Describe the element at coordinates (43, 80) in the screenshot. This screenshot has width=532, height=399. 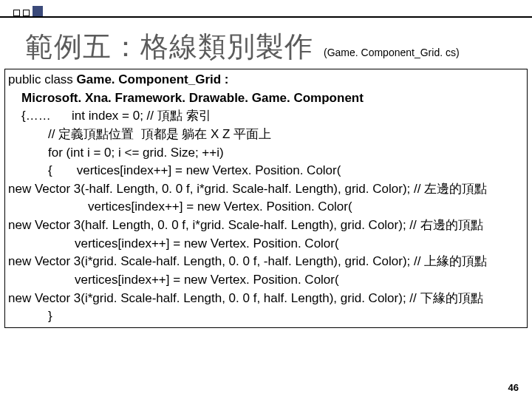
I see `code-line: public class` at that location.